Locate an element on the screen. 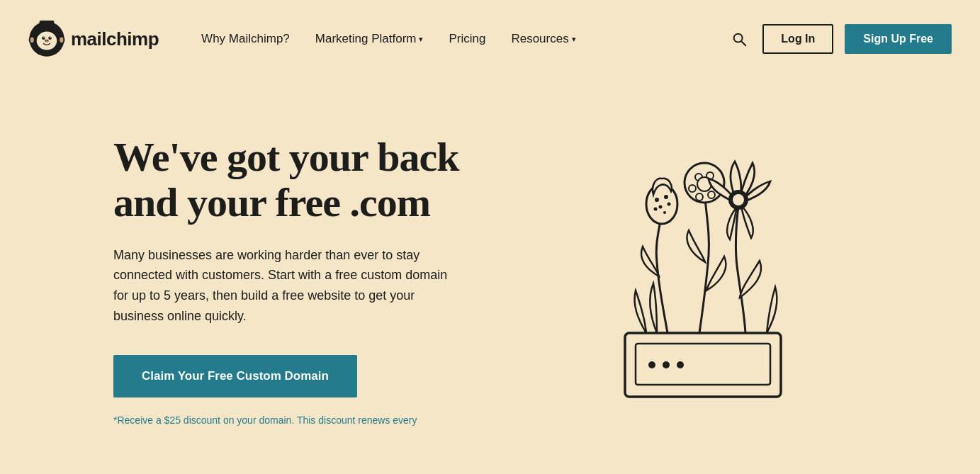  cta-button: Claim Your Free Custom Domain is located at coordinates (235, 376).